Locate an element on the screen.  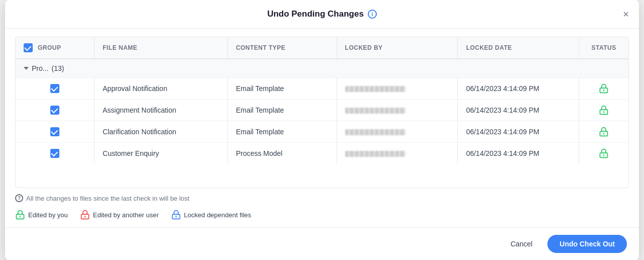
close-button: × is located at coordinates (626, 14).